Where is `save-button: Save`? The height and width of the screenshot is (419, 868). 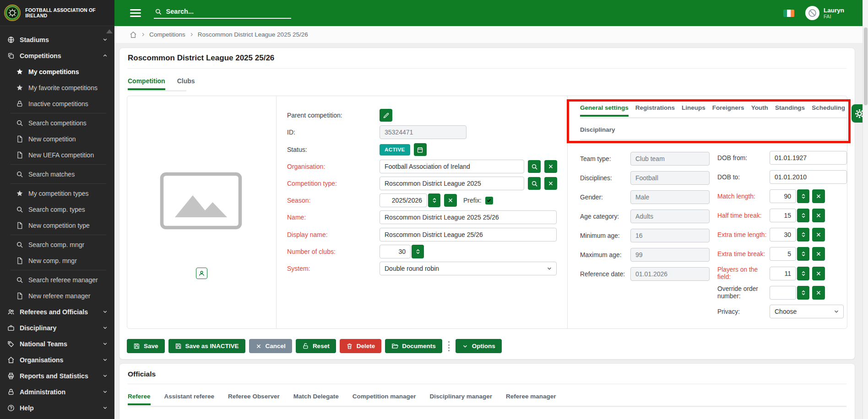 save-button: Save is located at coordinates (146, 346).